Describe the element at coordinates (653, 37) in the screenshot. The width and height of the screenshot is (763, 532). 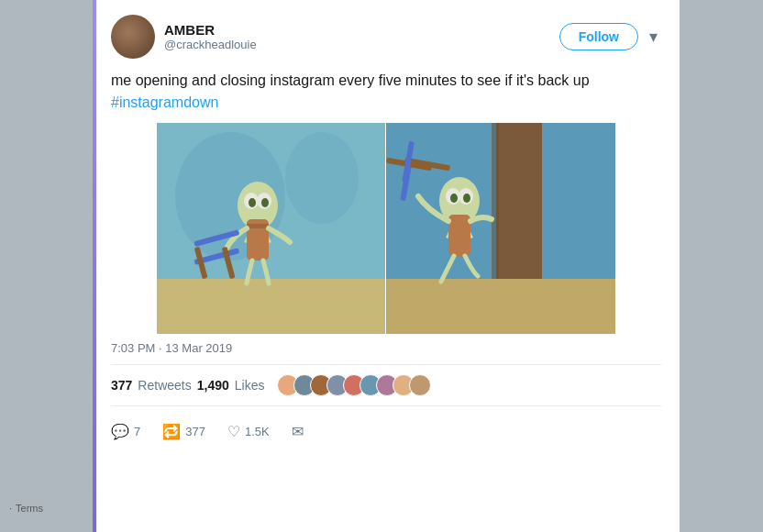
I see `chevron-down-icon: ▾` at that location.